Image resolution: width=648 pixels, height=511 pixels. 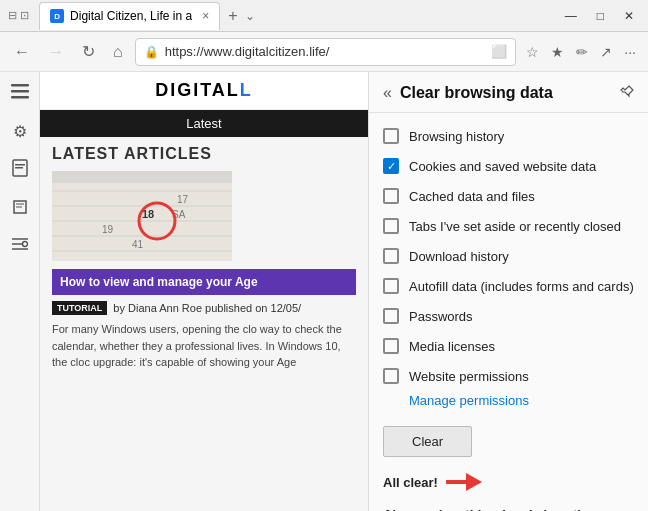 I want to click on checkbox-cookies-input, so click(x=391, y=166).